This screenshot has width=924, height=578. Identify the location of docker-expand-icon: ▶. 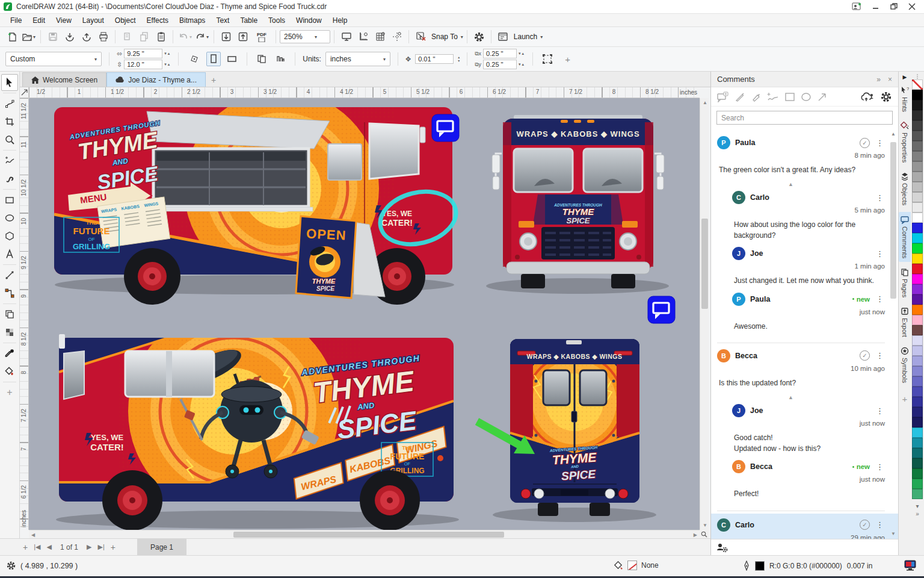
(905, 77).